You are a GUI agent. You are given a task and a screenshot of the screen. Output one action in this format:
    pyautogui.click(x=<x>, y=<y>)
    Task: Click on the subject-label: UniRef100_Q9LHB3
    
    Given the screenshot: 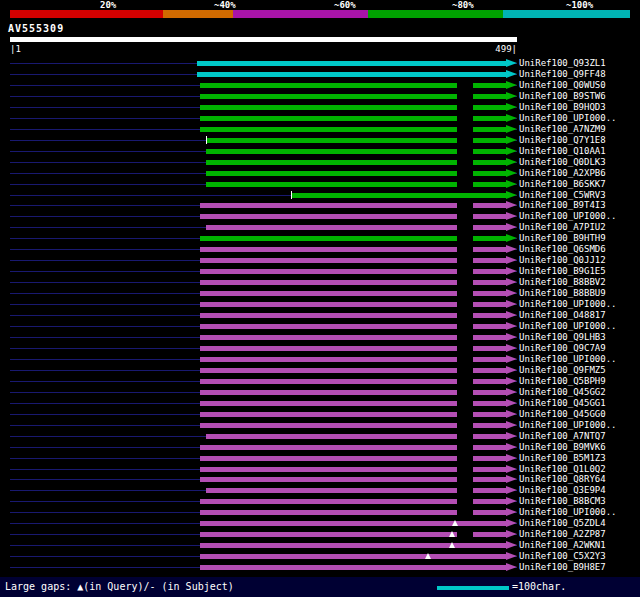 What is the action you would take?
    pyautogui.click(x=562, y=338)
    